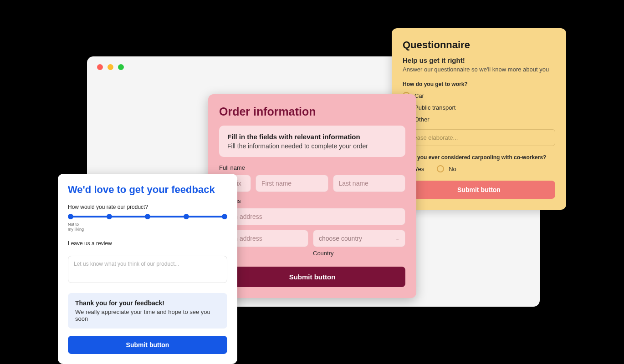 The height and width of the screenshot is (364, 624). I want to click on questionnaire-submit-button: Submit button, so click(479, 190).